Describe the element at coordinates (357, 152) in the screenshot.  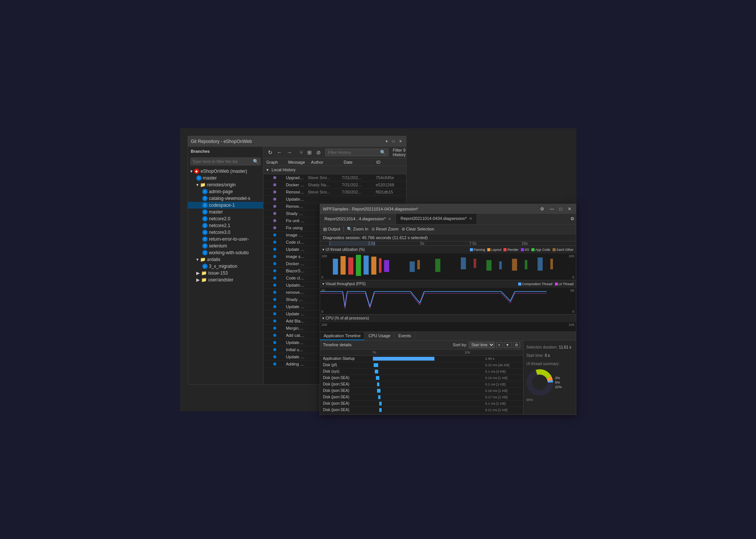
I see `filter-history-container: 🔍` at that location.